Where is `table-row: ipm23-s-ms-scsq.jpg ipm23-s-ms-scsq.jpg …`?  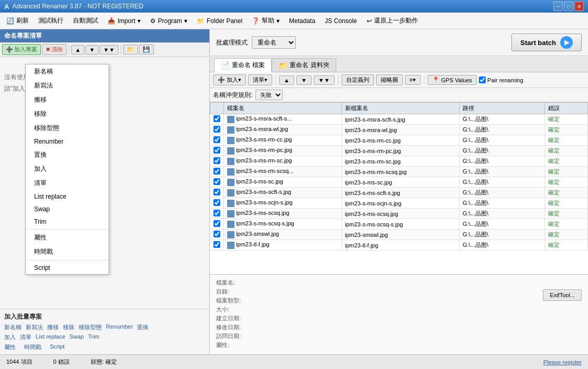
table-row: ipm23-s-ms-scsq.jpg ipm23-s-ms-scsq.jpg … is located at coordinates (399, 214).